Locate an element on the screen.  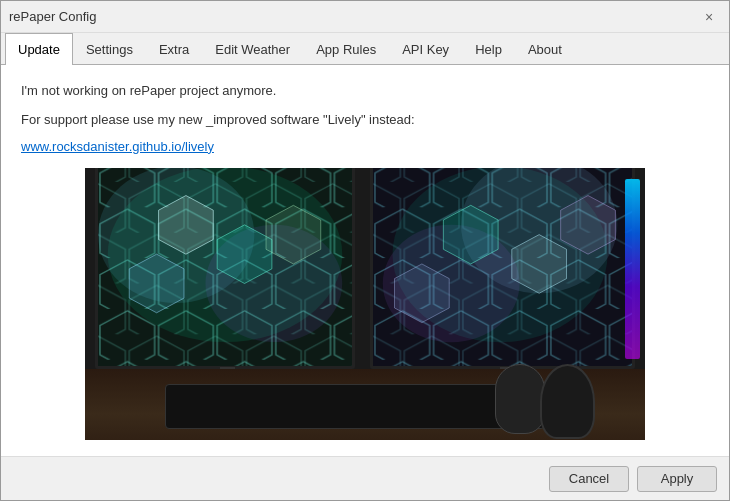
tab-api-key: API Key is located at coordinates (426, 49).